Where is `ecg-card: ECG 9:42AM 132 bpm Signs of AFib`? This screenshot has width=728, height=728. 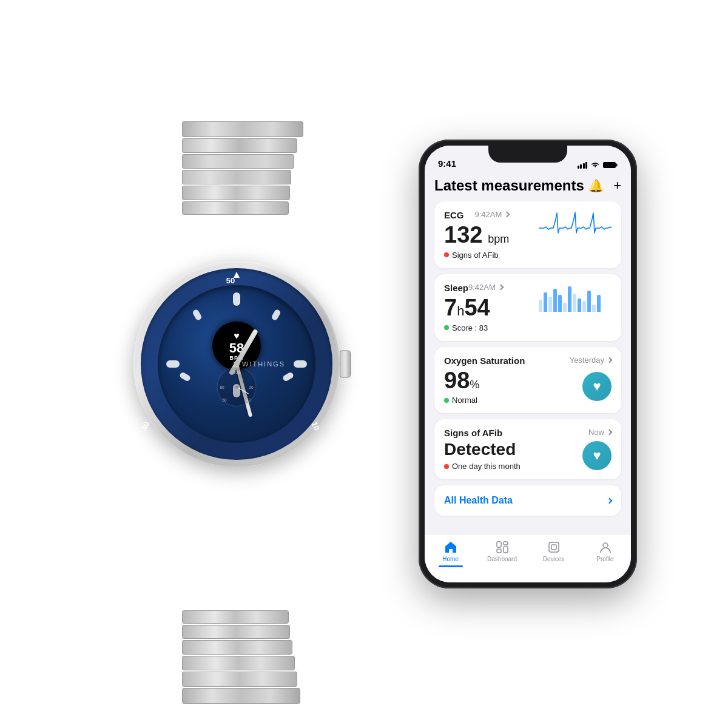
ecg-card: ECG 9:42AM 132 bpm Signs of AFib is located at coordinates (528, 235).